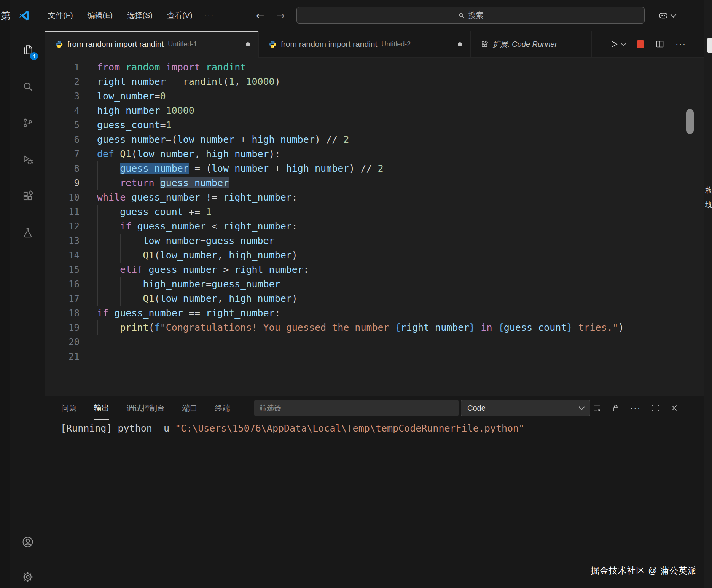 Image resolution: width=712 pixels, height=588 pixels. Describe the element at coordinates (24, 16) in the screenshot. I see `vscode-logo-icon` at that location.